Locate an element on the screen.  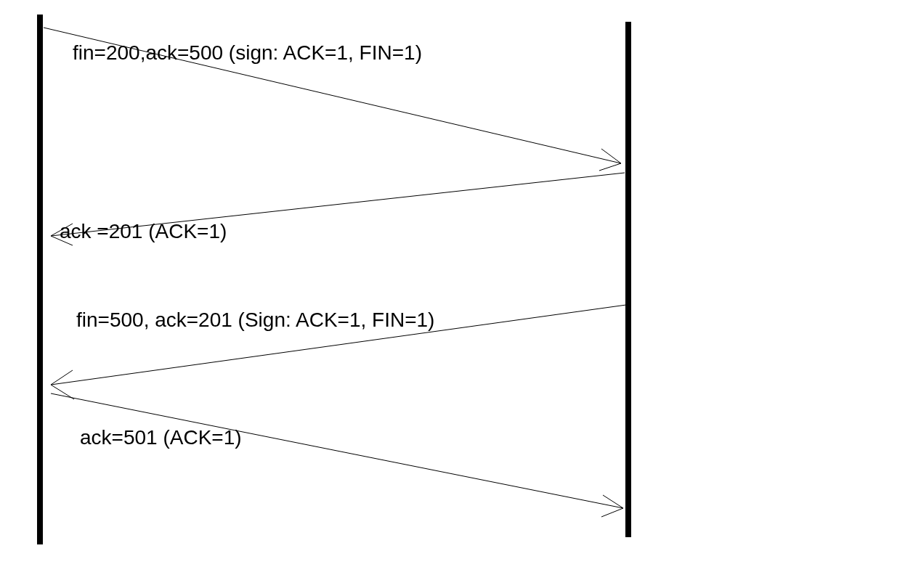
msg3-label: fin=500, ack=201 (Sign: ACK=1, FIN=1) is located at coordinates (256, 319).